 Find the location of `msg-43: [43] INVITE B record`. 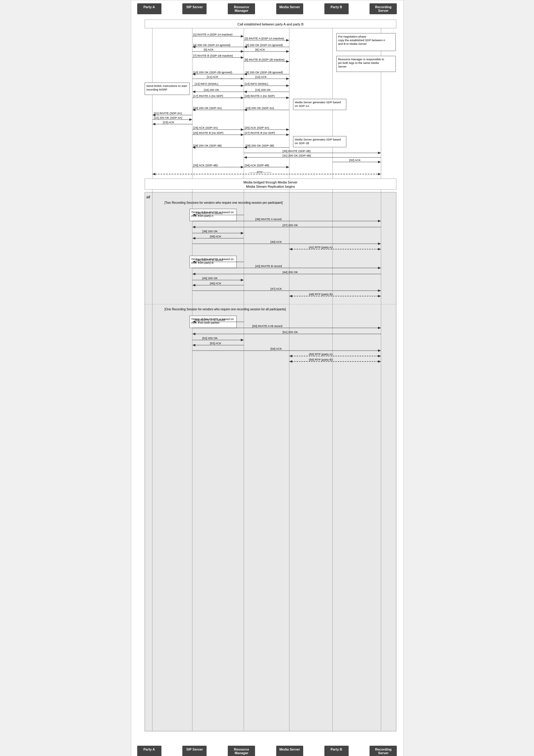

msg-43: [43] INVITE B record is located at coordinates (269, 266).